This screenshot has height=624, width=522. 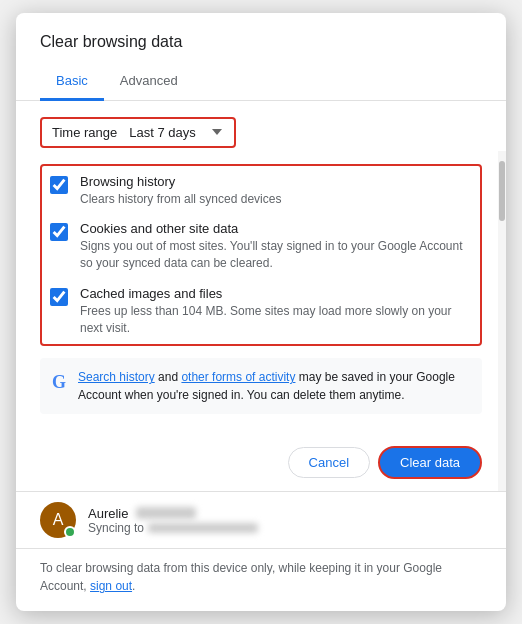 What do you see at coordinates (261, 82) in the screenshot?
I see `tabs-container: Basic Advanced` at bounding box center [261, 82].